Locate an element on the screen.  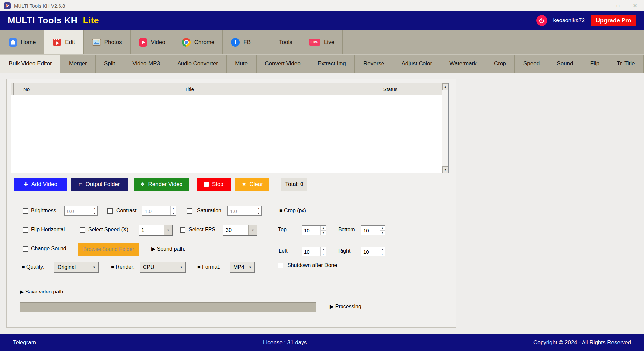
fps-select: 30 is located at coordinates (240, 230).